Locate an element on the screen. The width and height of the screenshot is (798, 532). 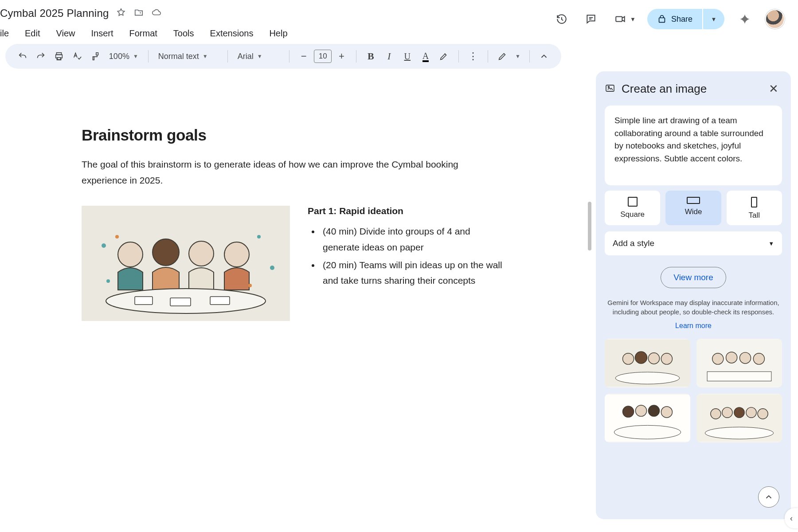
menu-tools: Tools is located at coordinates (184, 34).